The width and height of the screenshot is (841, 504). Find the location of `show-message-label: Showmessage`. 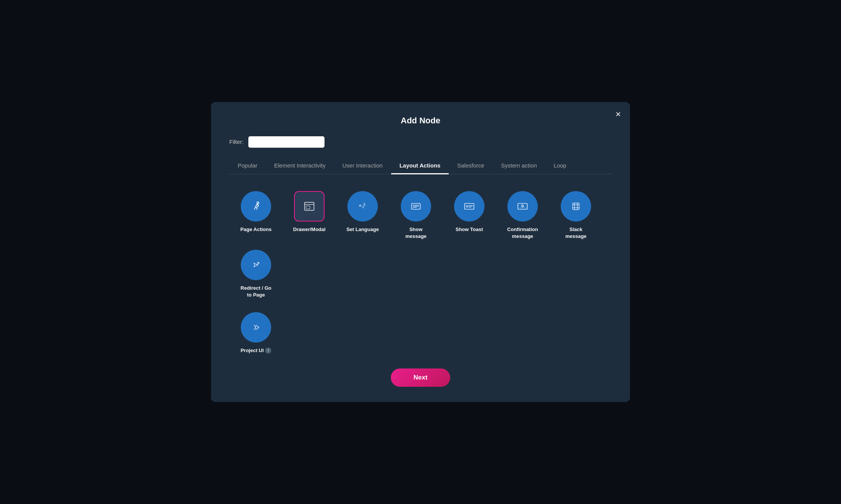

show-message-label: Showmessage is located at coordinates (416, 233).